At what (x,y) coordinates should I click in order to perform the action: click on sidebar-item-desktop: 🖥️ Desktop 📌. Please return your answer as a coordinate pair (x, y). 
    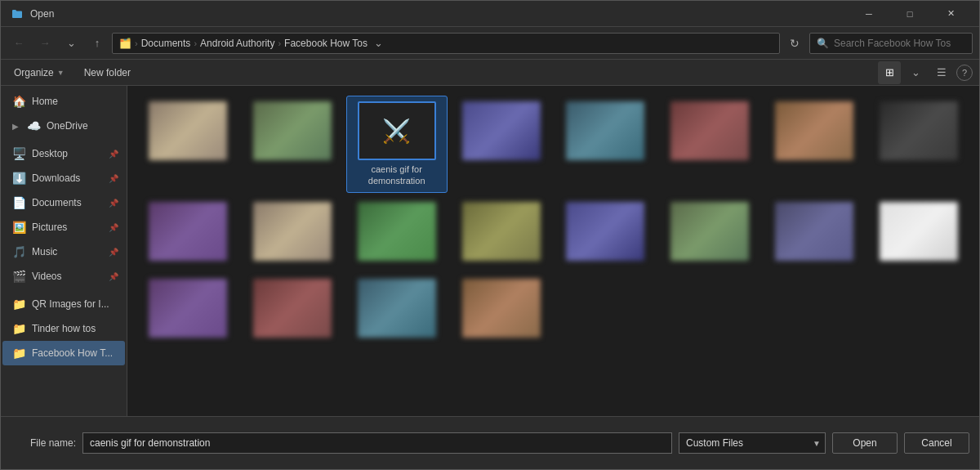
    Looking at the image, I should click on (64, 154).